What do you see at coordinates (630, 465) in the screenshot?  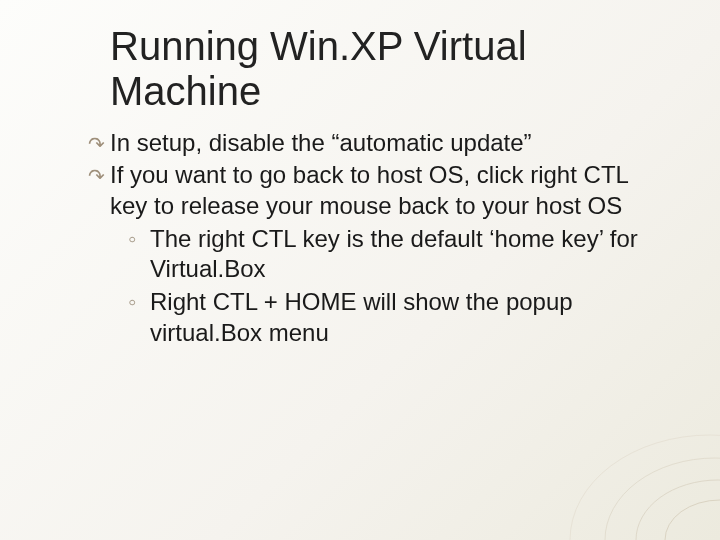 I see `corner-accent` at bounding box center [630, 465].